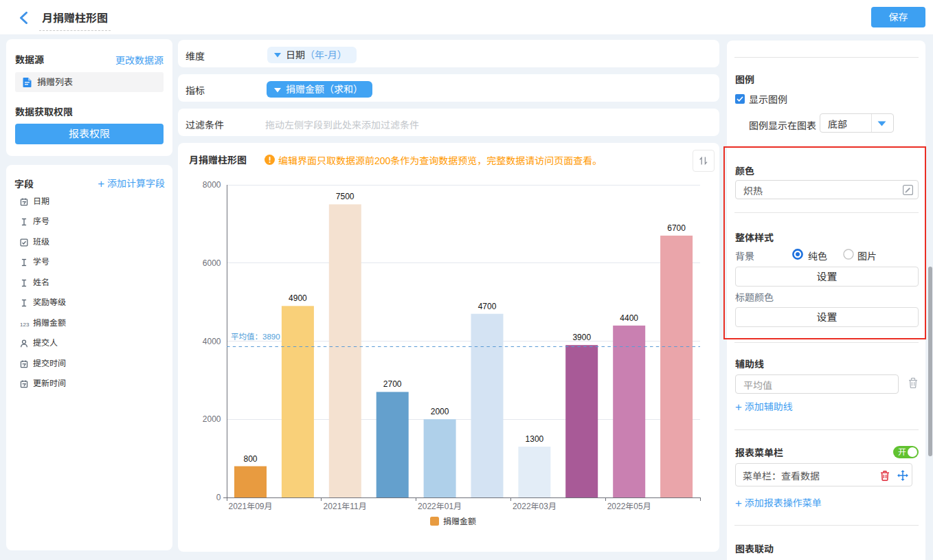 The image size is (933, 560). What do you see at coordinates (676, 228) in the screenshot?
I see `svg-text: 6700` at bounding box center [676, 228].